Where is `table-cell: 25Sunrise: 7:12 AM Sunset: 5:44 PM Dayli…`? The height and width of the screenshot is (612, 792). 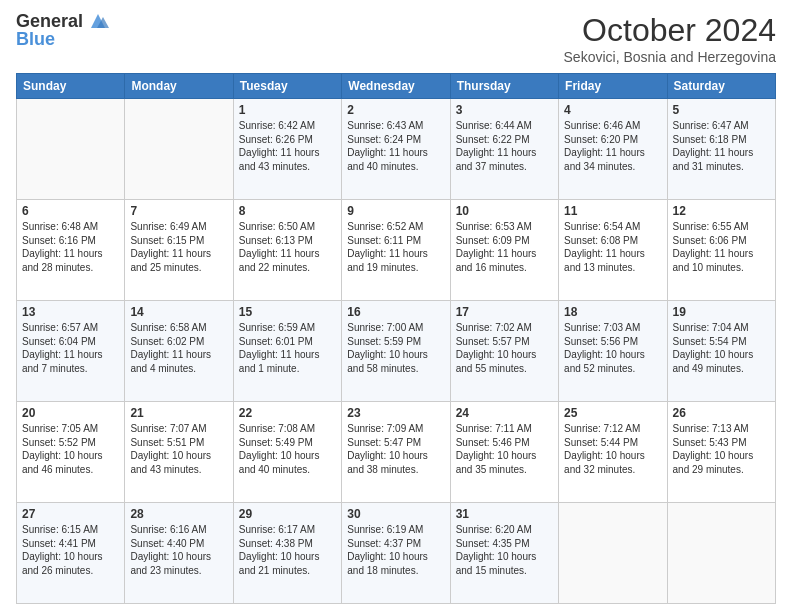 table-cell: 25Sunrise: 7:12 AM Sunset: 5:44 PM Dayli… is located at coordinates (613, 452).